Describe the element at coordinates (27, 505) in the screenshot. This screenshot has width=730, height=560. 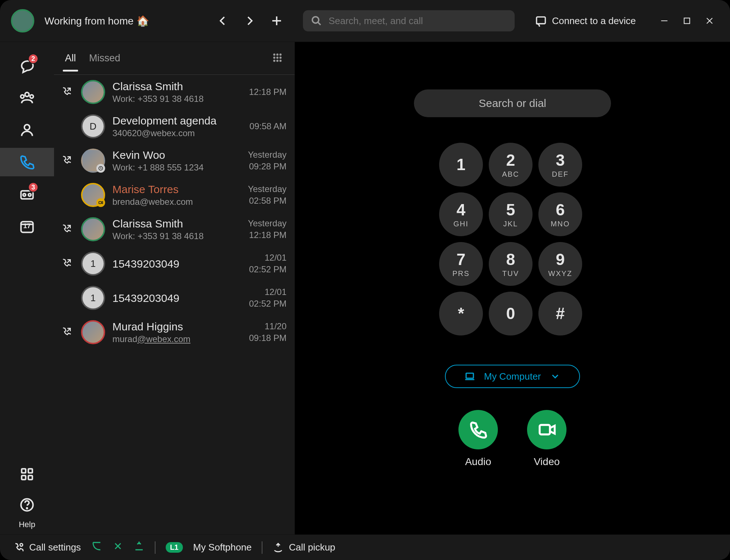
I see `rail-help` at that location.